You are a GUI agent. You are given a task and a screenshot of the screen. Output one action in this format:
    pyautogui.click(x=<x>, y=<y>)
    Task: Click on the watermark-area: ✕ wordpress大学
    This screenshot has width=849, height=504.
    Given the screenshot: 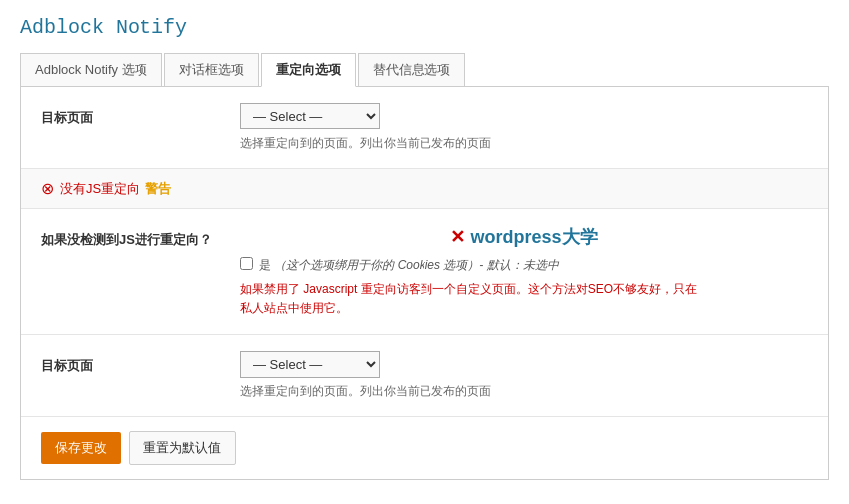 What is the action you would take?
    pyautogui.click(x=524, y=237)
    